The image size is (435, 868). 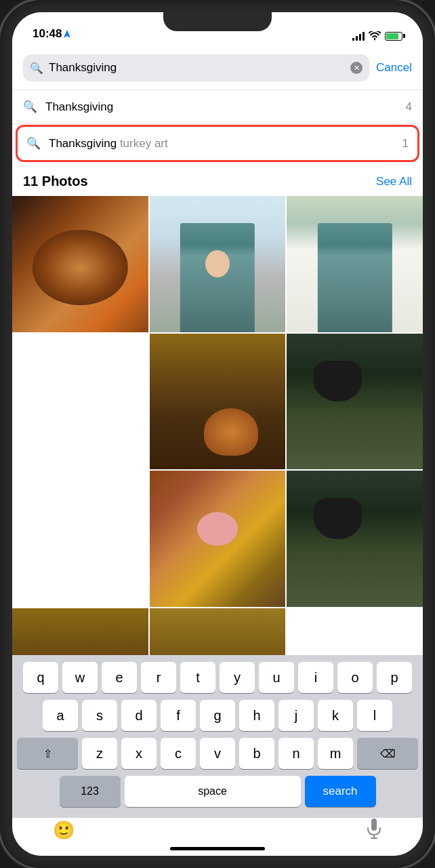 I want to click on key-j: j, so click(x=296, y=715).